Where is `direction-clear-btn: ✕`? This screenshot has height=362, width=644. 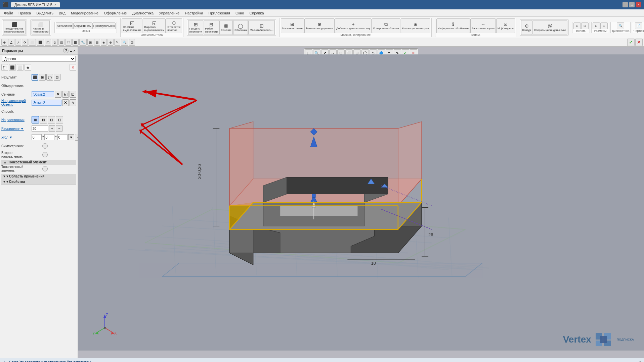
direction-clear-btn: ✕ is located at coordinates (66, 103).